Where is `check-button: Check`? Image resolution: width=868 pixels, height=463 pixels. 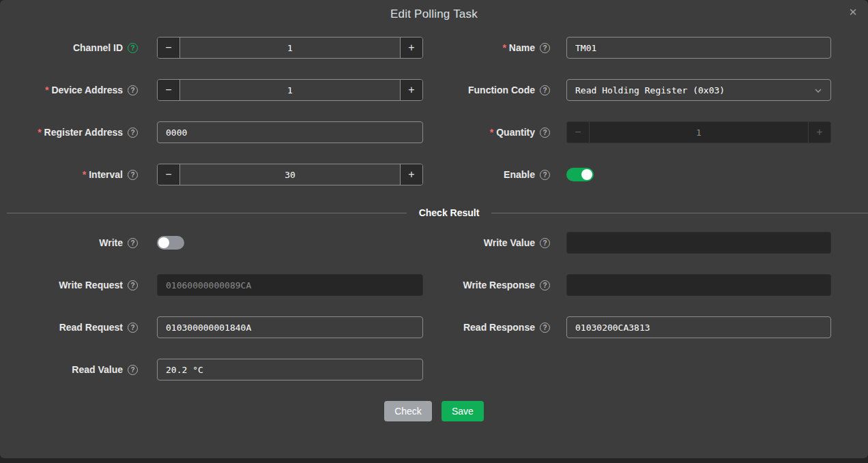 check-button: Check is located at coordinates (408, 411).